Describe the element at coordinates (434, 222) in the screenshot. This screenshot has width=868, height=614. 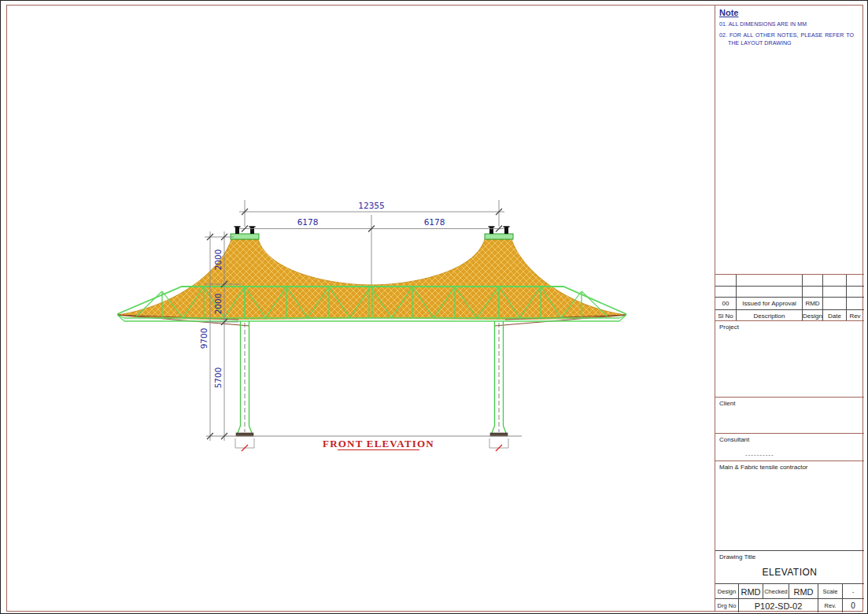
I see `dim-right-half: 6178` at that location.